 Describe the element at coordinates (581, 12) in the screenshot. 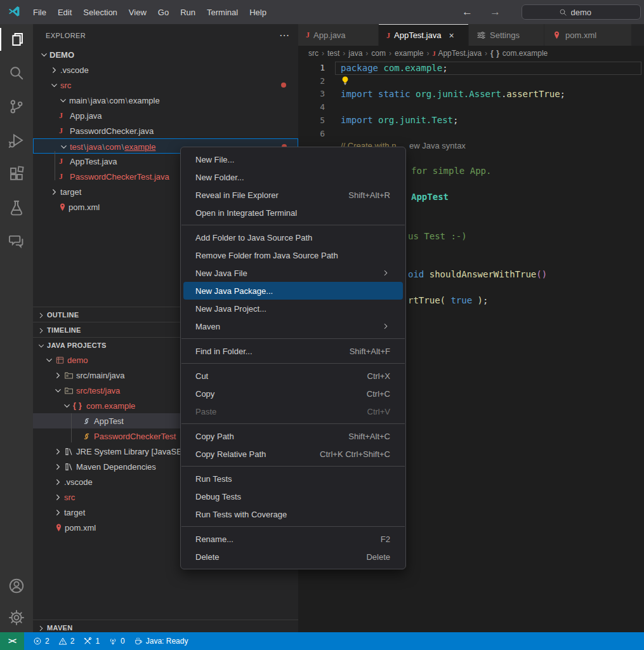

I see `command-search-box` at that location.